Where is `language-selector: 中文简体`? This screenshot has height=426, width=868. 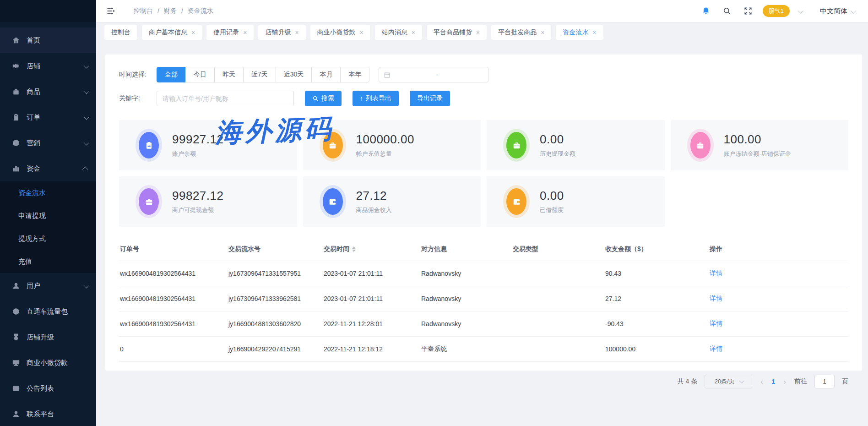
language-selector: 中文简体 is located at coordinates (838, 11).